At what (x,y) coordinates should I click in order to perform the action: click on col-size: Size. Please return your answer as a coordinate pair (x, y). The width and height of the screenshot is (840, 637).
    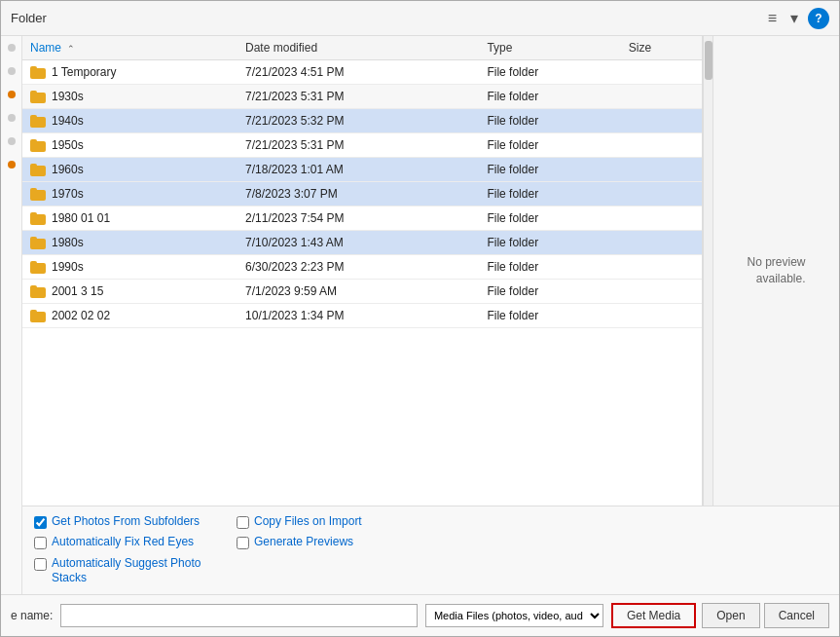
    Looking at the image, I should click on (662, 49).